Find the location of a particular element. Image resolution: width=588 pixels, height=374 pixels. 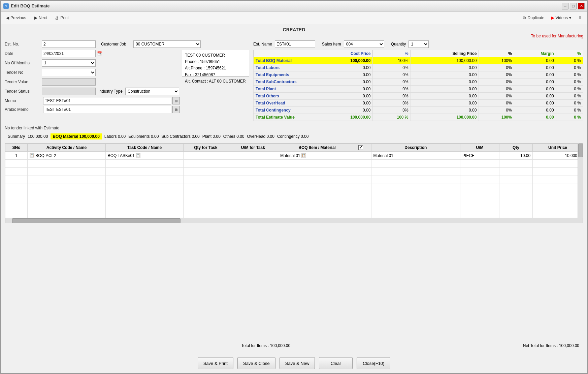

tender-no-label: Tender No is located at coordinates (23, 72).